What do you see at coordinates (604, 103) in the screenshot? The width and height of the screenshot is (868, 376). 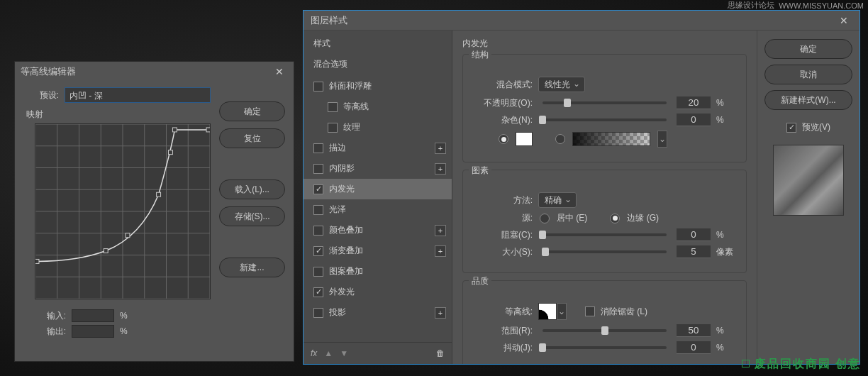 I see `opacity-slider` at bounding box center [604, 103].